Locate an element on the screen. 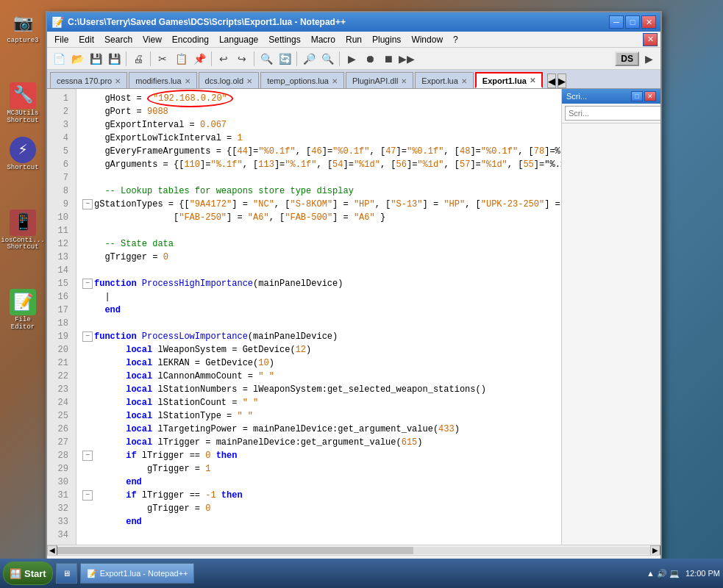 Image resolution: width=723 pixels, height=588 pixels. tab-modifiers: modifiers.lua ✕ is located at coordinates (163, 80).